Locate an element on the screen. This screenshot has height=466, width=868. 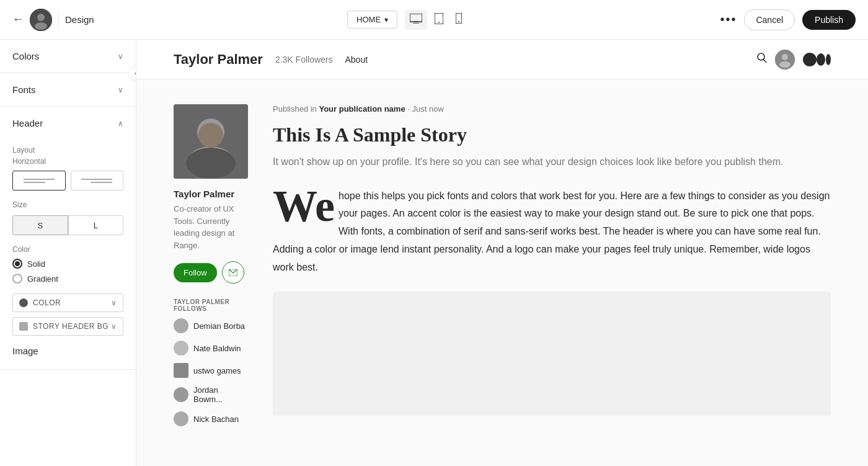
mobile-icon is located at coordinates (459, 20).